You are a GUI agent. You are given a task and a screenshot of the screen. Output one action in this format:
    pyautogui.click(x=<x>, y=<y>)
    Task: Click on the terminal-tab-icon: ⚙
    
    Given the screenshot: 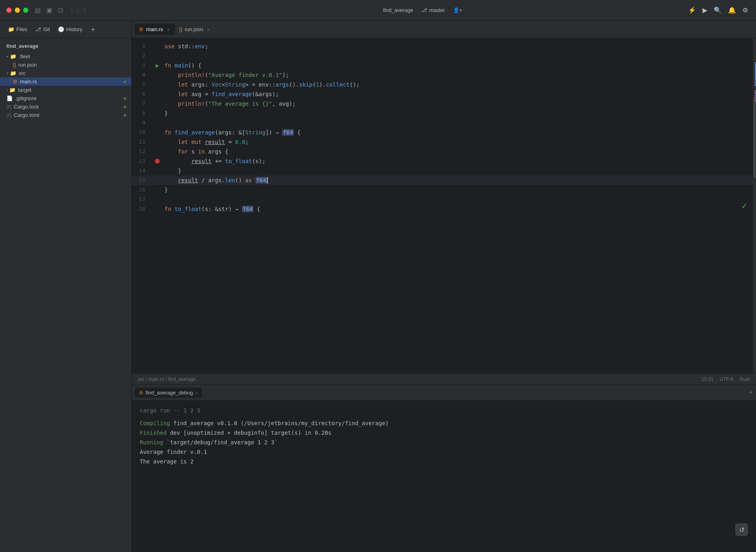 What is the action you would take?
    pyautogui.click(x=141, y=393)
    